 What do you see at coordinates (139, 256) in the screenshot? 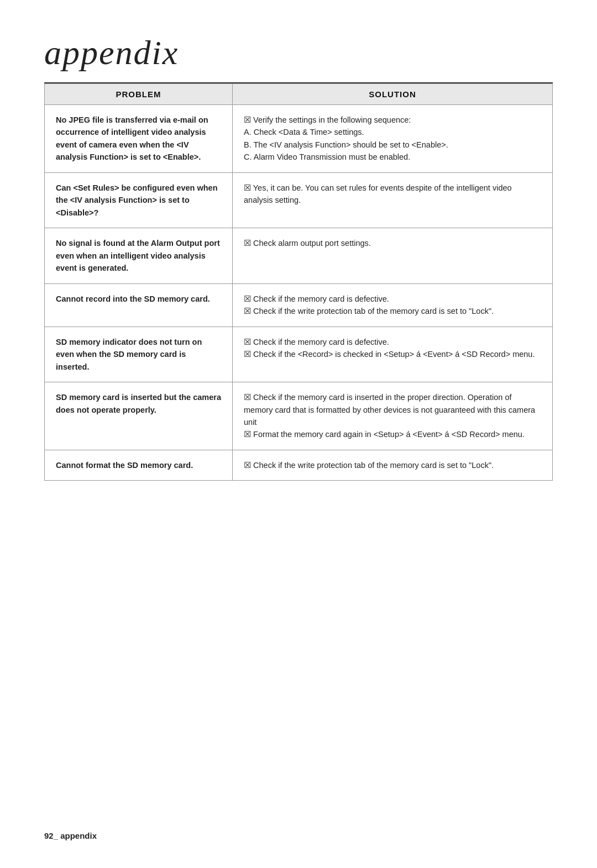
I see `problem-cell: No signal is found at the Alarm Output p…` at bounding box center [139, 256].